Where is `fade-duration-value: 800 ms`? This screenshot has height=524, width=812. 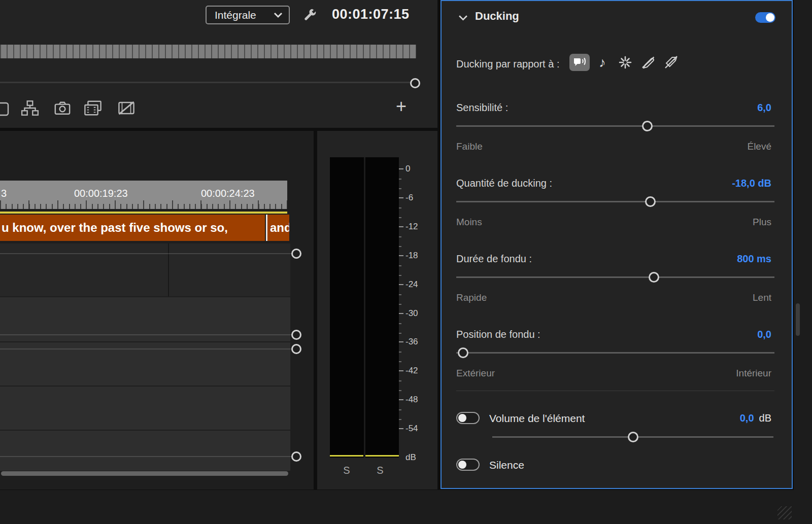 fade-duration-value: 800 ms is located at coordinates (754, 259).